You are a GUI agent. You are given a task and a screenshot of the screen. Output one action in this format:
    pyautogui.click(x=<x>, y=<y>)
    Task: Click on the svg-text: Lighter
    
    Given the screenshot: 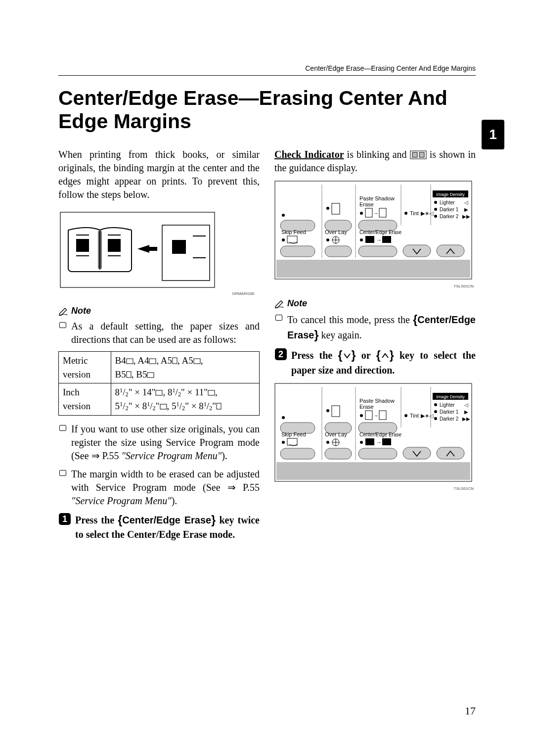 What is the action you would take?
    pyautogui.click(x=447, y=405)
    